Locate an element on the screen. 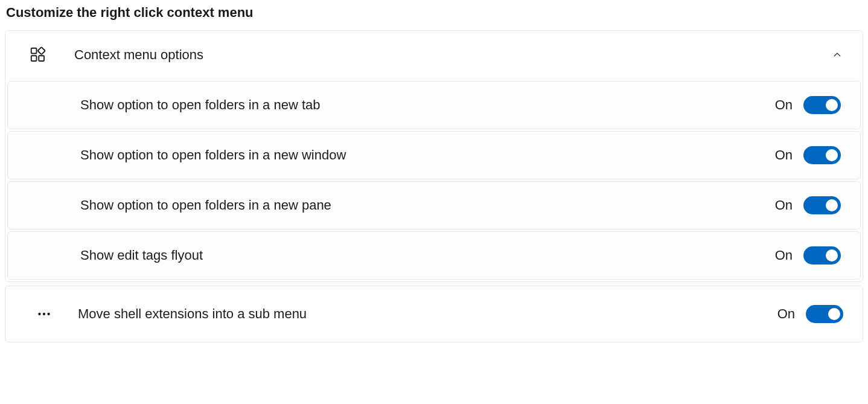 This screenshot has height=404, width=868. more-icon is located at coordinates (44, 314).